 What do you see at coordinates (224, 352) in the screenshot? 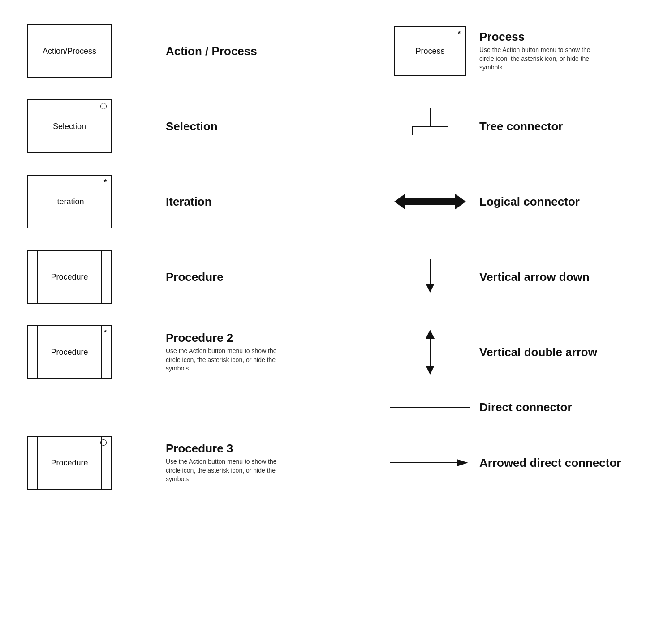
I see `procedure2-desc: Procedure 2 Use the Action button menu t…` at bounding box center [224, 352].